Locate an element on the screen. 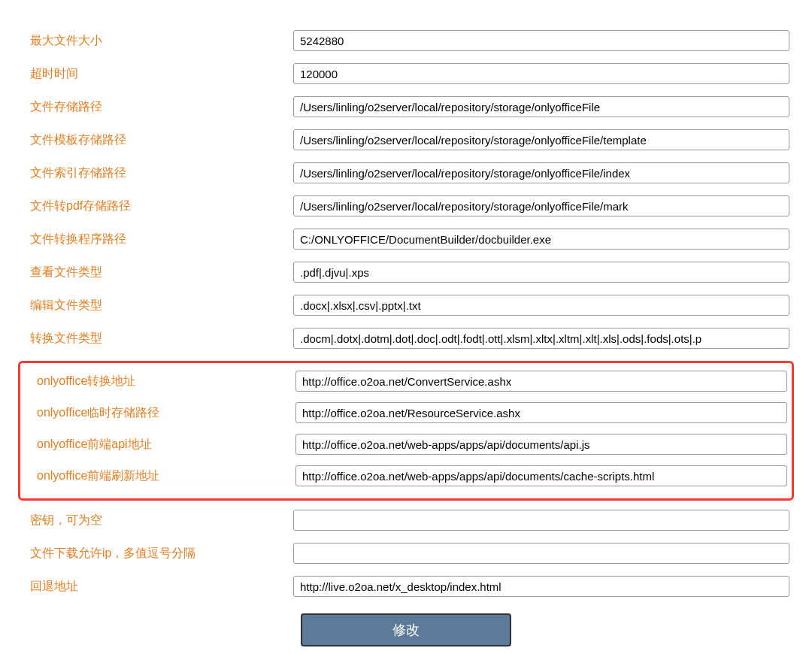 Image resolution: width=812 pixels, height=654 pixels. input-onlyoffice-refresh-url is located at coordinates (541, 476).